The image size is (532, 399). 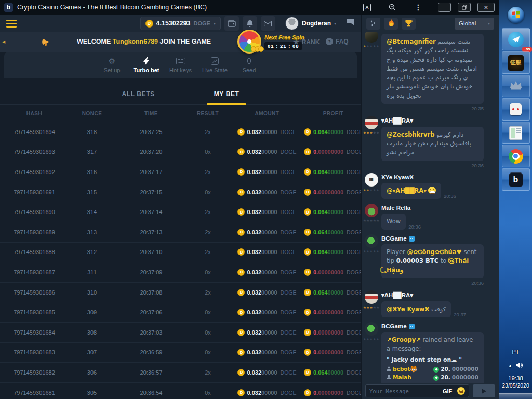 What do you see at coordinates (45, 43) in the screenshot?
I see `megaphone-icon` at bounding box center [45, 43].